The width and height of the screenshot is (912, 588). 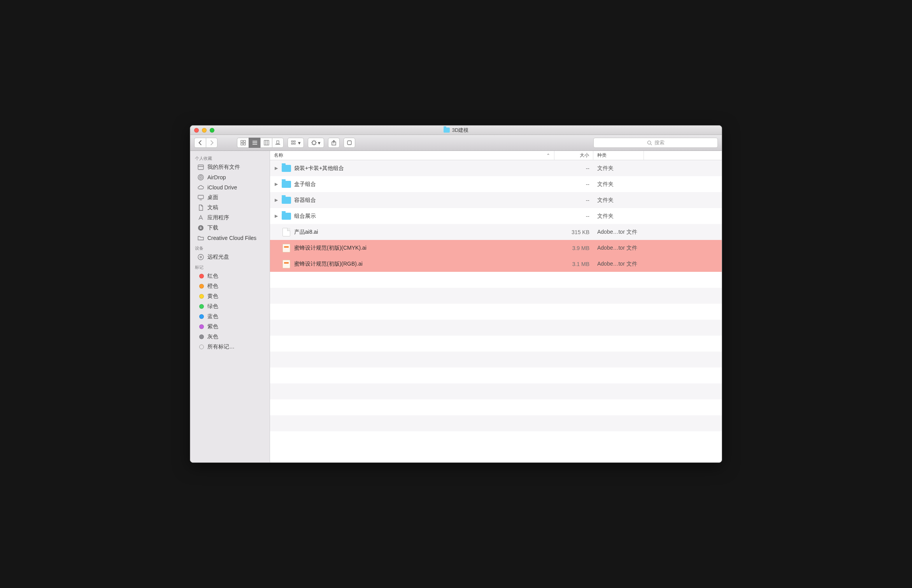 What do you see at coordinates (230, 317) in the screenshot?
I see `sidebar-item: 蓝色` at bounding box center [230, 317].